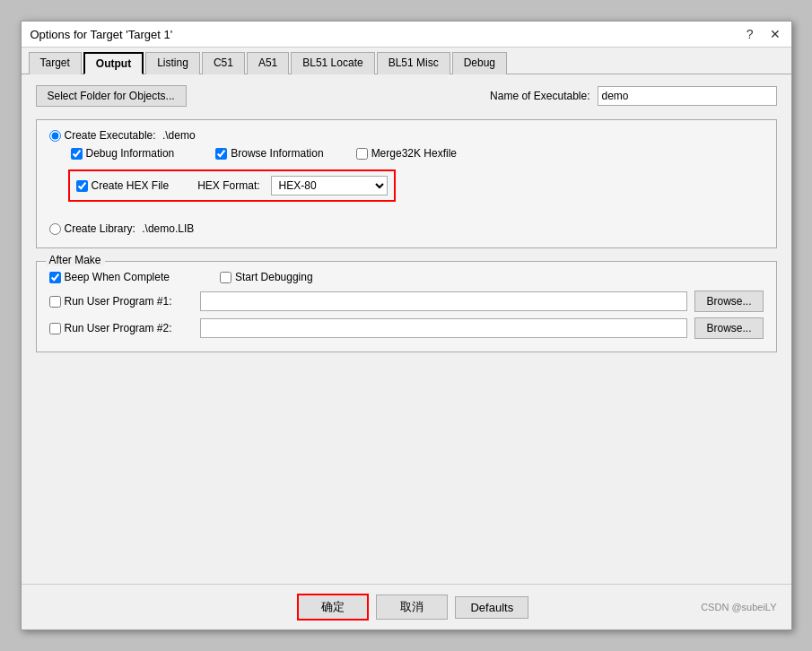 The image size is (812, 651). What do you see at coordinates (406, 34) in the screenshot?
I see `title-bar: Options for Target 'Target 1' ? ✕` at bounding box center [406, 34].